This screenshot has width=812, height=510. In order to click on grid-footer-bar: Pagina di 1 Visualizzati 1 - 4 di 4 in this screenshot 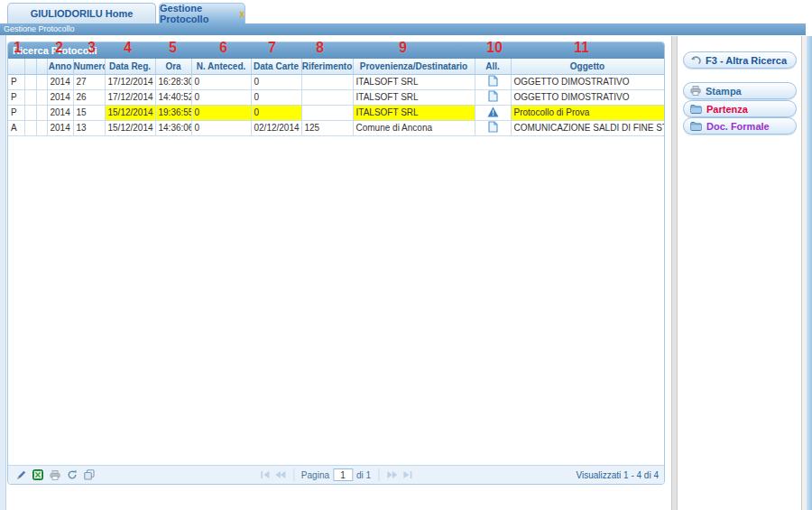, I will do `click(336, 475)`.